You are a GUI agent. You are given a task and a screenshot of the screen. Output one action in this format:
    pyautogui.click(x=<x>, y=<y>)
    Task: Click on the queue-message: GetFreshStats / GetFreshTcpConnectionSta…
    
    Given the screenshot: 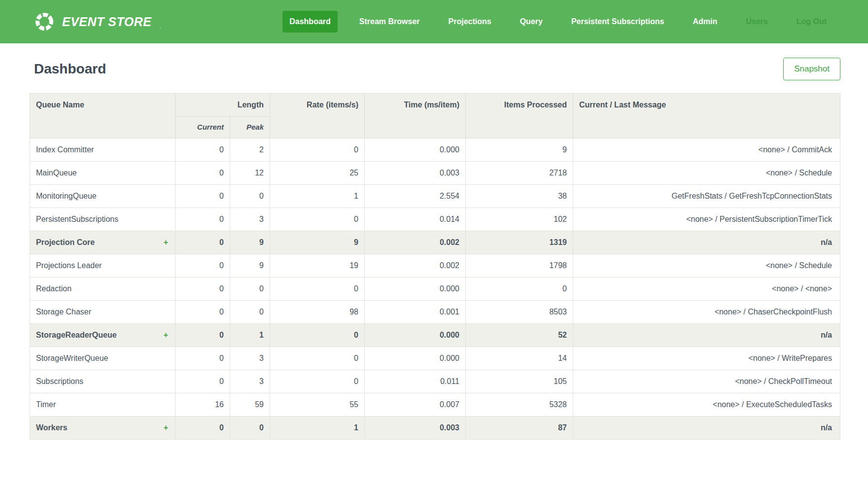 What is the action you would take?
    pyautogui.click(x=707, y=196)
    